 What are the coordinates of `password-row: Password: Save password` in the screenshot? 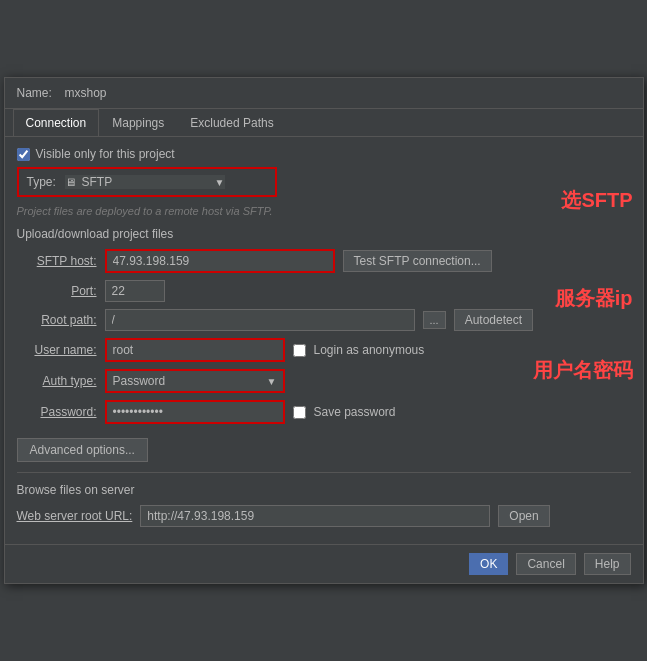 It's located at (324, 412).